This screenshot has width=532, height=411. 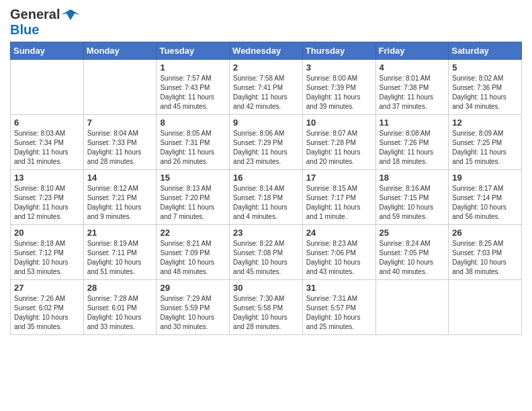 I want to click on day-cell: 4Sunrise: 8:01 AM Sunset: 7:38 PM Daylig…, so click(x=412, y=87).